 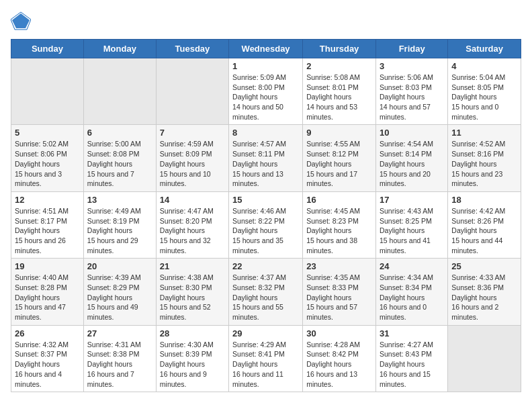 I want to click on day-cell: 7Sunrise: 4:59 AMSunset: 8:09 PMDaylight…, so click(x=192, y=158).